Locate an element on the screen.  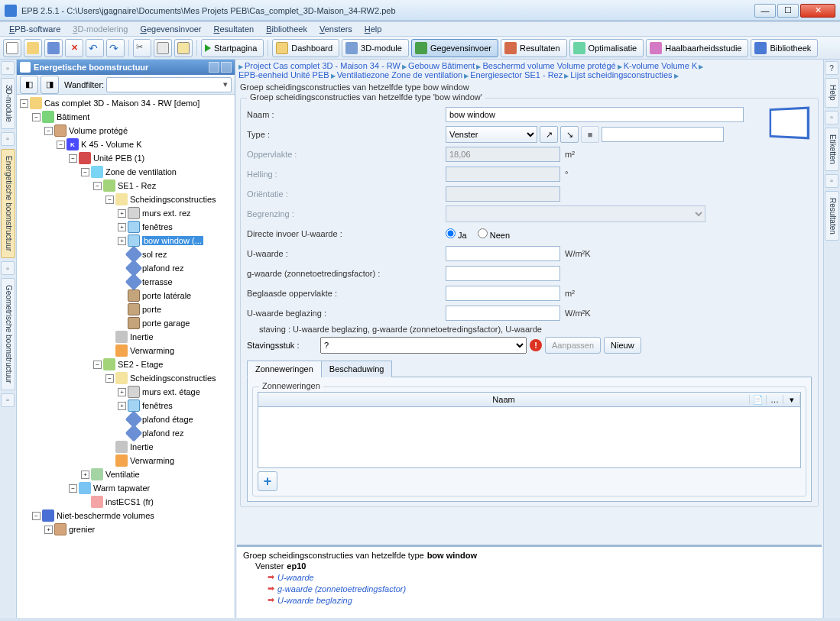
tree-node-plaf1: plafond rez is located at coordinates (125, 268).